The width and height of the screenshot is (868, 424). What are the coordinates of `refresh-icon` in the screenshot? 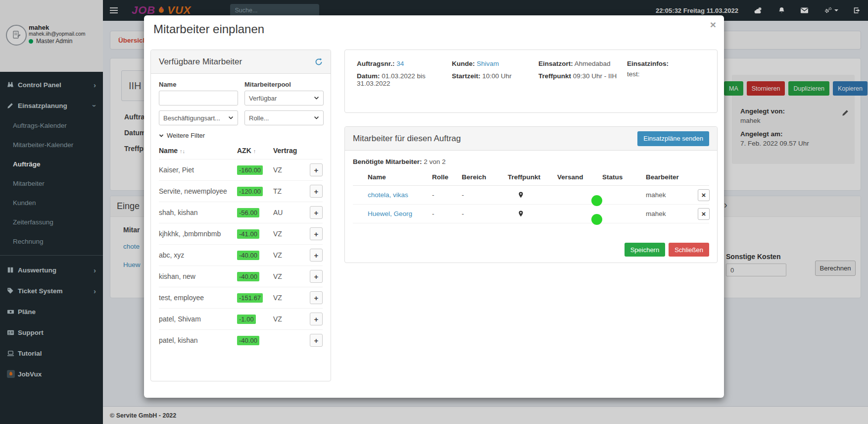 It's located at (319, 62).